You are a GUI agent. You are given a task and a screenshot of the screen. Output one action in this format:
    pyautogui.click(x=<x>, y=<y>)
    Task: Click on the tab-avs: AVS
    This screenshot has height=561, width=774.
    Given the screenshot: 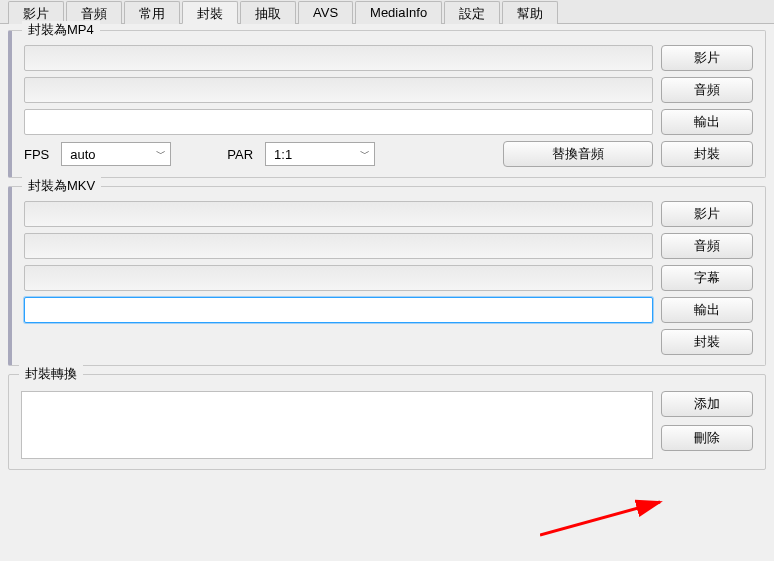 What is the action you would take?
    pyautogui.click(x=326, y=12)
    